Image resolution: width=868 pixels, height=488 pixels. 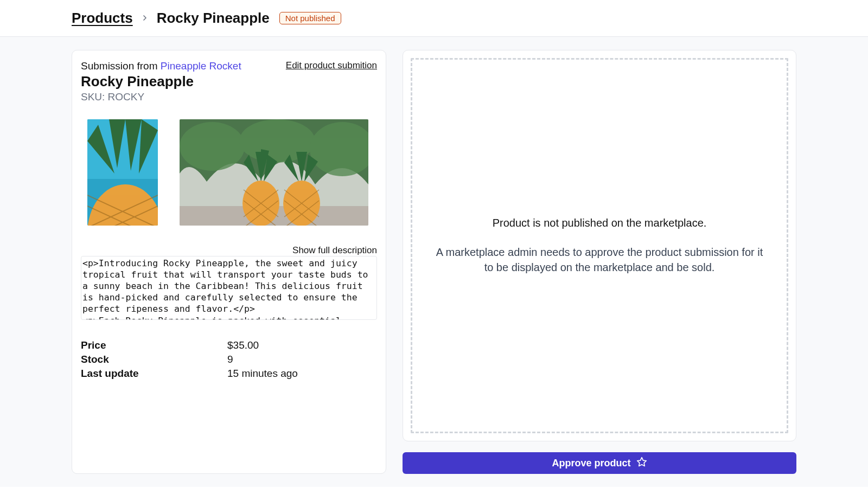 I want to click on description-raw: <p>Introducing Rocky Pineapple, the swee…, so click(x=229, y=288).